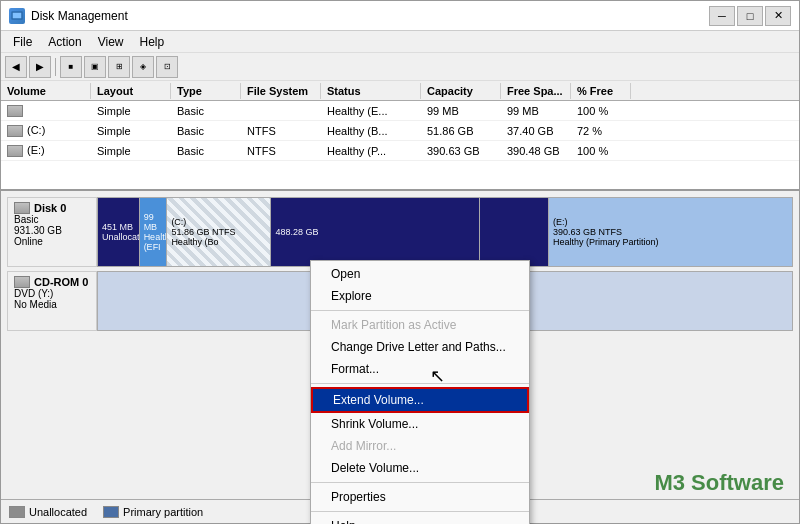 The height and width of the screenshot is (524, 800). Describe the element at coordinates (22, 42) in the screenshot. I see `menu-file: File` at that location.